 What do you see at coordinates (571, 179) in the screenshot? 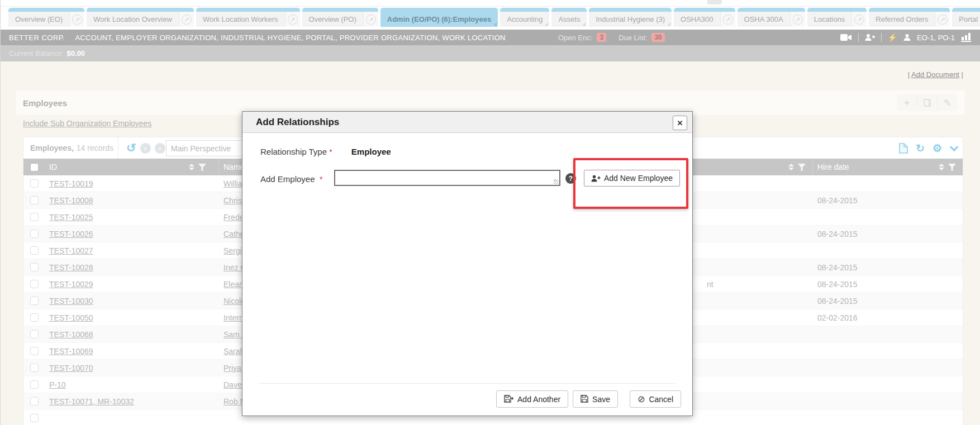
I see `help-icon: ?` at bounding box center [571, 179].